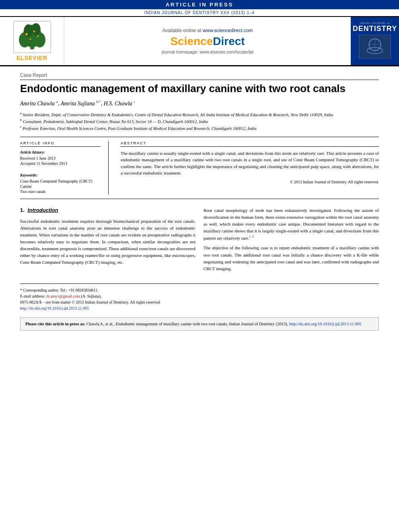  I want to click on journal-cover-area: INDIAN JOURNAL of DENTISTRY, so click(375, 41).